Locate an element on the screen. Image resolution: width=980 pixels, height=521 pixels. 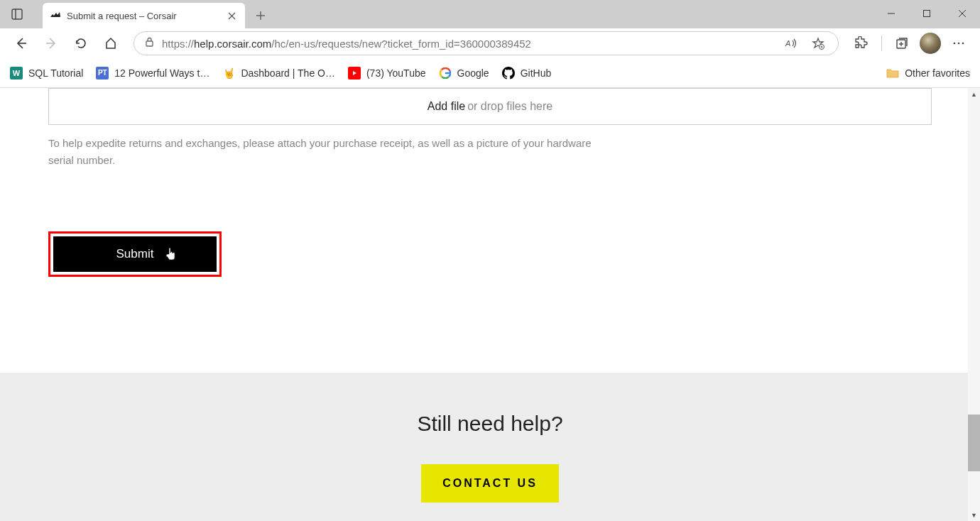
google-icon is located at coordinates (445, 73).